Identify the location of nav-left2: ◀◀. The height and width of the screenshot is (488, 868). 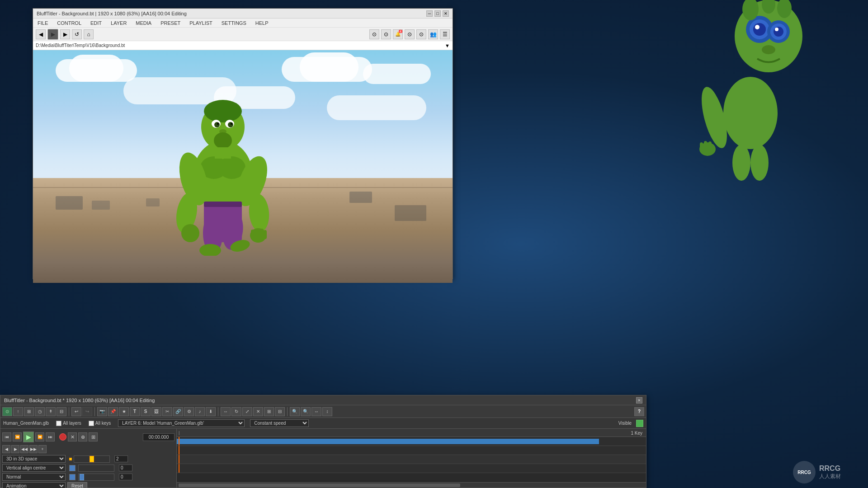
(24, 449).